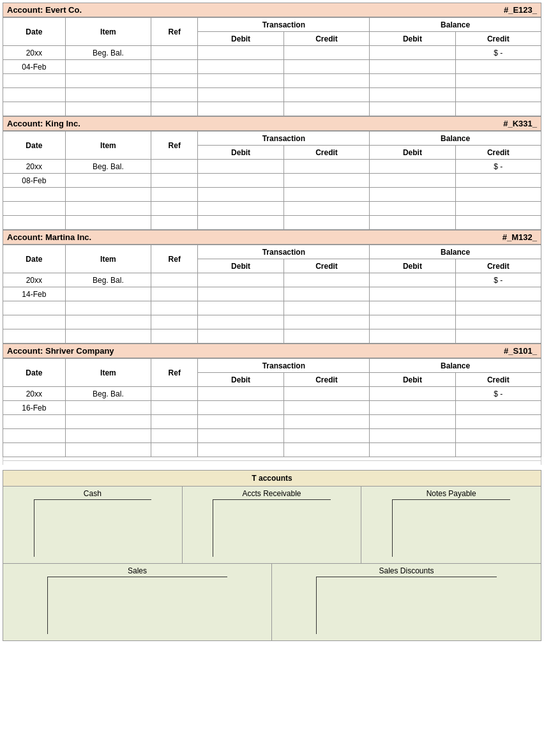  I want to click on col-header-item-2: Item, so click(108, 259).